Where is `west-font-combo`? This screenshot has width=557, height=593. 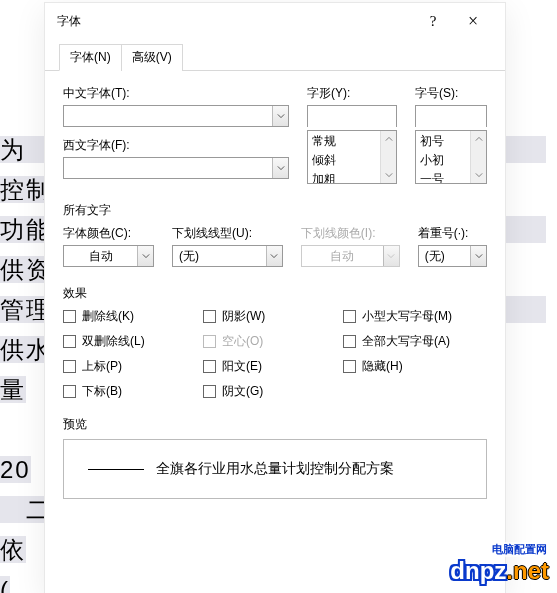
west-font-combo is located at coordinates (176, 168).